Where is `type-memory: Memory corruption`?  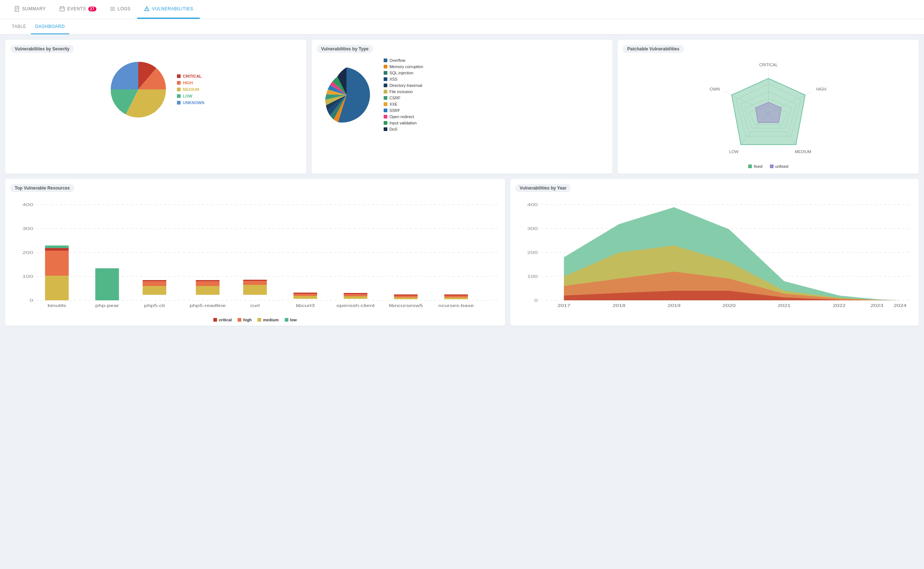
type-memory: Memory corruption is located at coordinates (404, 67).